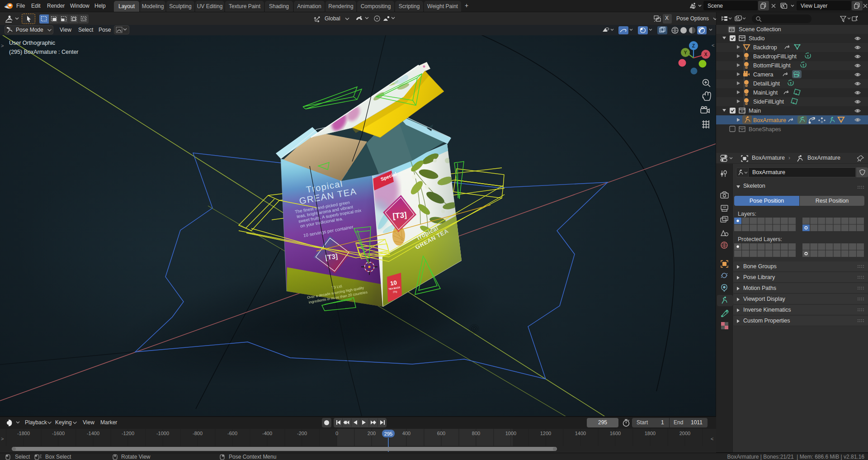 The image size is (868, 460). I want to click on svg-text: 400, so click(406, 433).